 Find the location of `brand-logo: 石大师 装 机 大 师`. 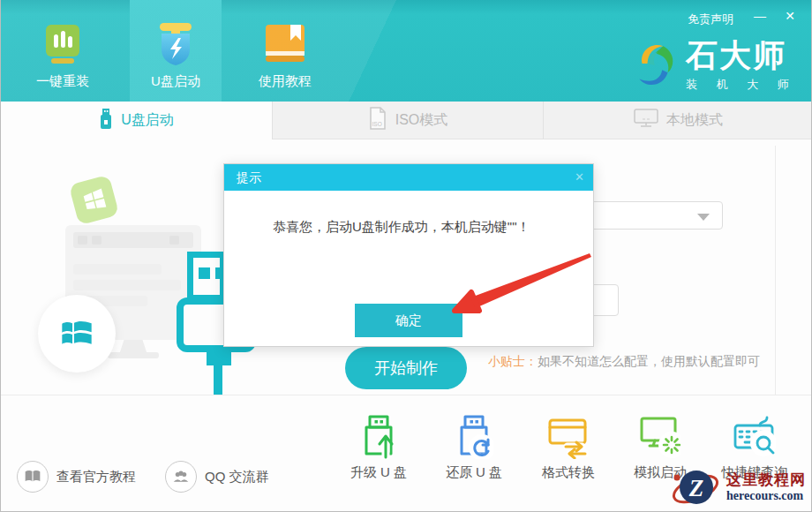

brand-logo: 石大师 装 机 大 师 is located at coordinates (713, 66).